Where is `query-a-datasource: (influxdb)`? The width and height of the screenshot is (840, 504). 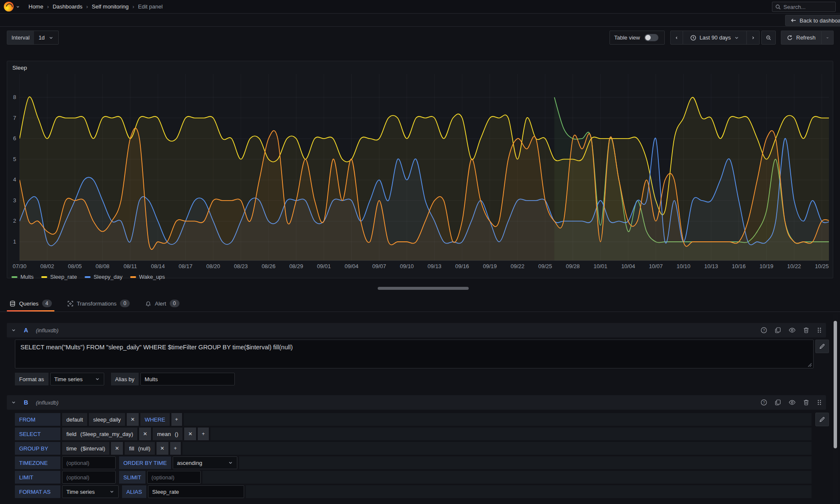
query-a-datasource: (influxdb) is located at coordinates (47, 331).